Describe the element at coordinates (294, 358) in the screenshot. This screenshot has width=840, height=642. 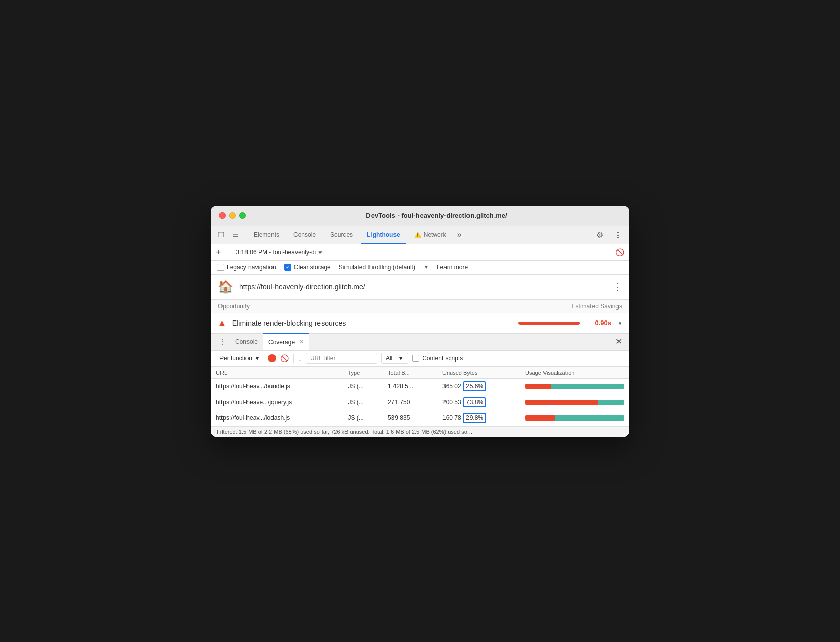
I see `coverage-divider` at that location.